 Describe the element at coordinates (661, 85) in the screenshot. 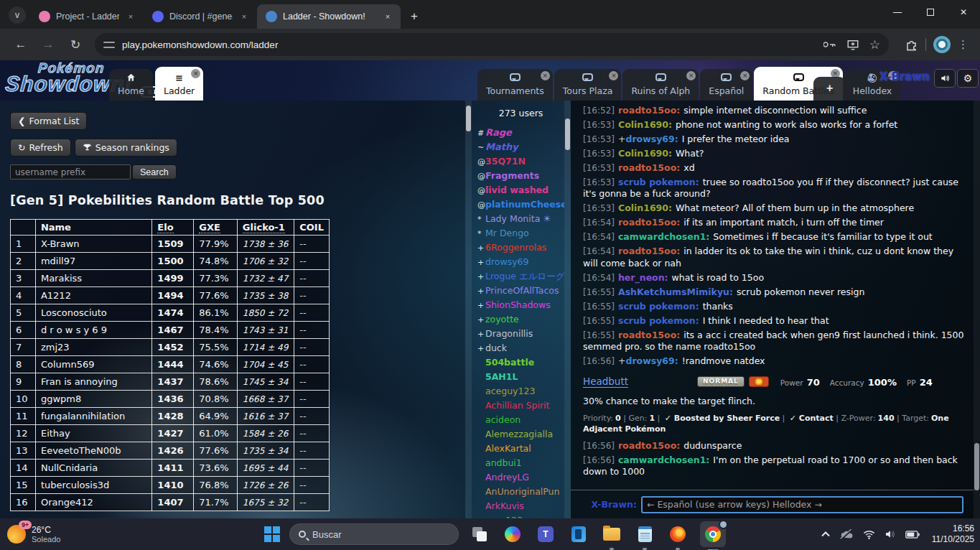

I see `room-tab: × Ruins of Alph` at that location.